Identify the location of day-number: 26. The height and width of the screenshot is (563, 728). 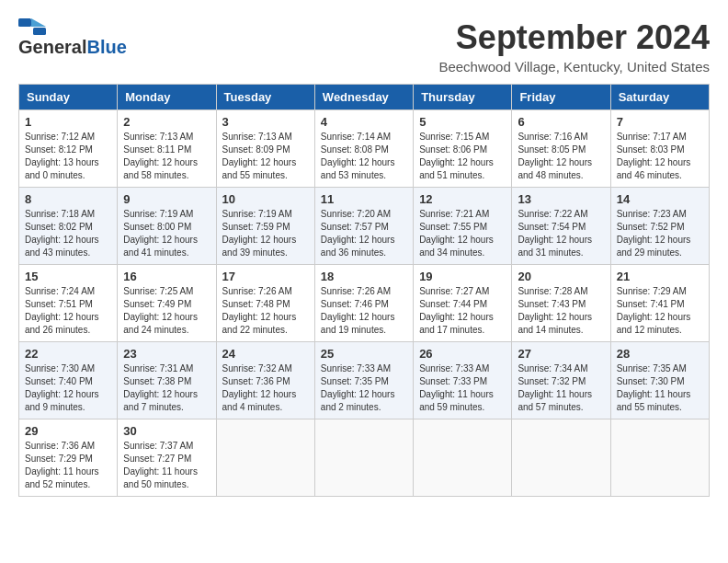
(462, 353).